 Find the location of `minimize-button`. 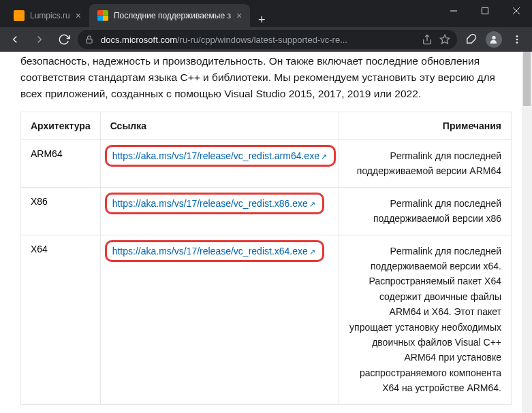

minimize-button is located at coordinates (454, 11).